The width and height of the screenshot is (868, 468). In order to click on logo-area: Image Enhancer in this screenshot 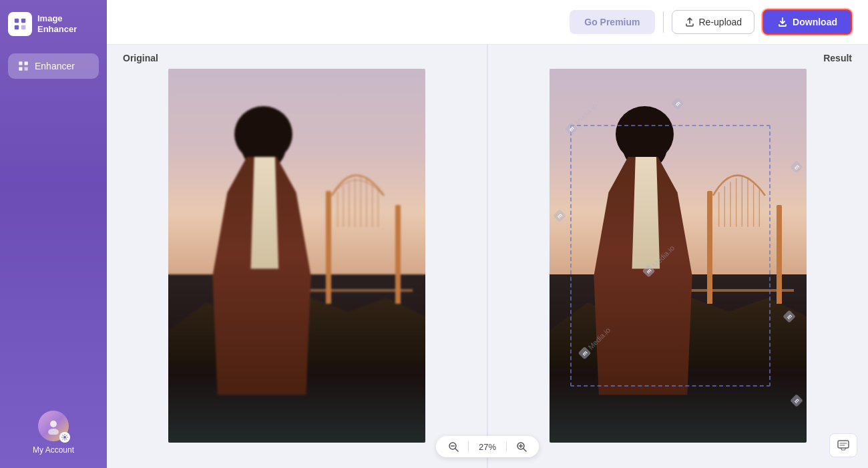, I will do `click(53, 24)`.